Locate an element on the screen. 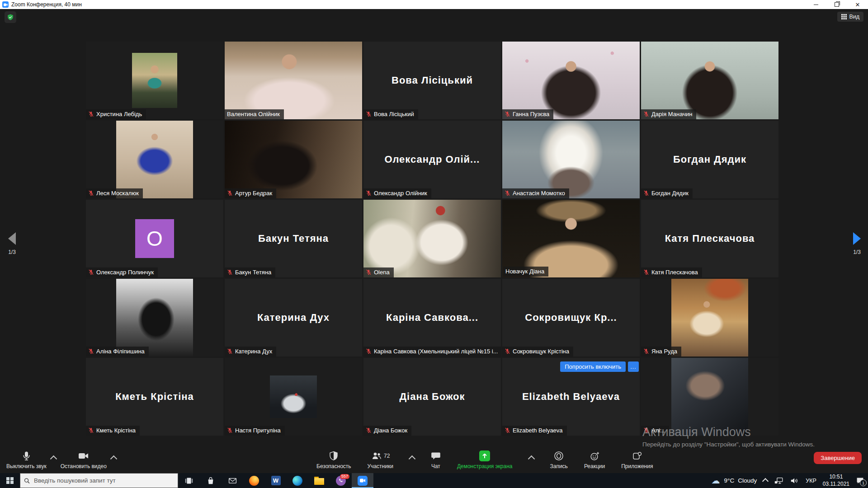  security-button: Безопасность is located at coordinates (334, 460).